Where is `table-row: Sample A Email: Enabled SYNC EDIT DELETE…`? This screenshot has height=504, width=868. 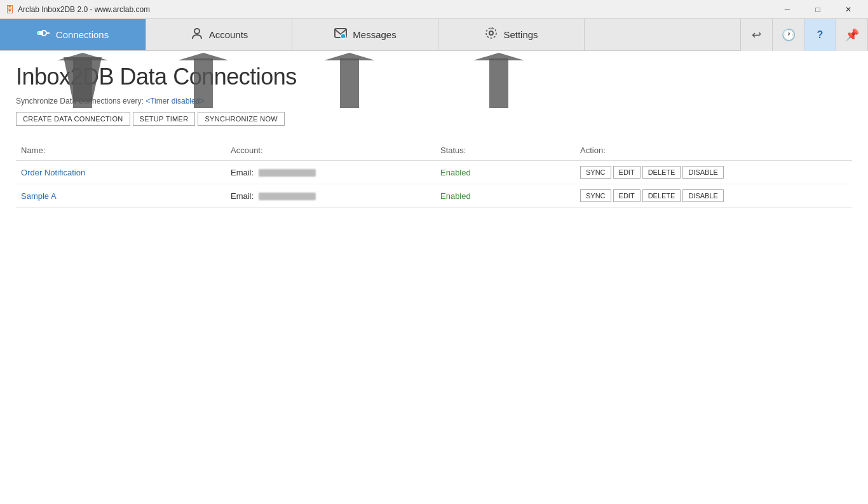 table-row: Sample A Email: Enabled SYNC EDIT DELETE… is located at coordinates (434, 196).